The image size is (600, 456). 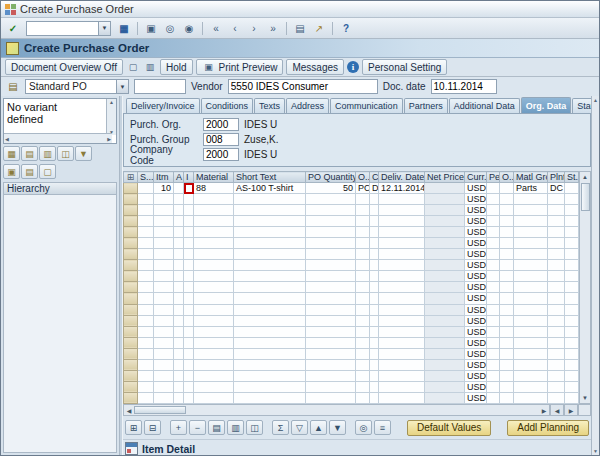 What do you see at coordinates (546, 105) in the screenshot?
I see `tab-org-data: Org. Data` at bounding box center [546, 105].